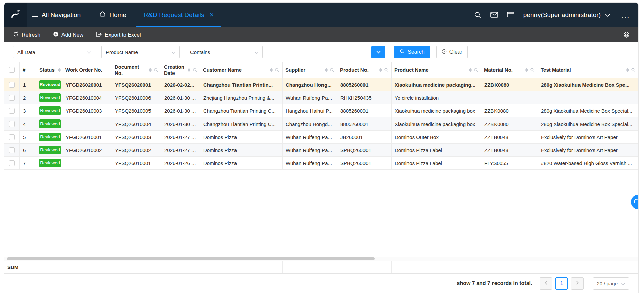 The height and width of the screenshot is (293, 644). I want to click on select-all-header-cell, so click(12, 70).